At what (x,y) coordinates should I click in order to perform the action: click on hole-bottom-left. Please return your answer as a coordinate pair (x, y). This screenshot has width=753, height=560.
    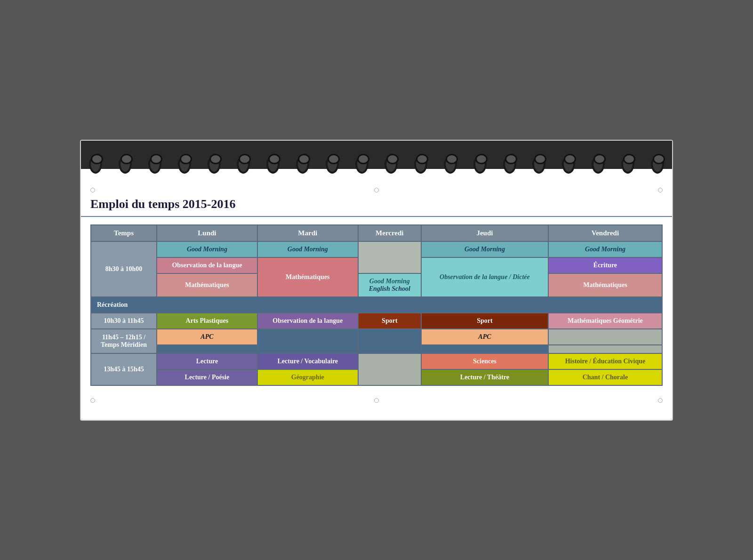
    Looking at the image, I should click on (93, 400).